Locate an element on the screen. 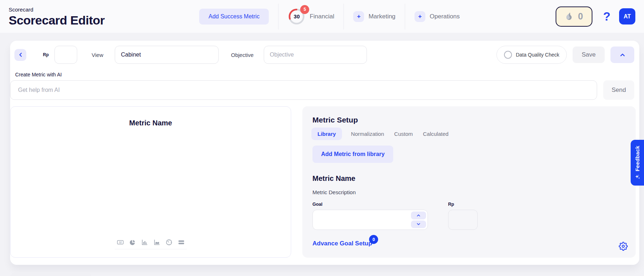 The image size is (644, 276). collapse-button is located at coordinates (622, 55).